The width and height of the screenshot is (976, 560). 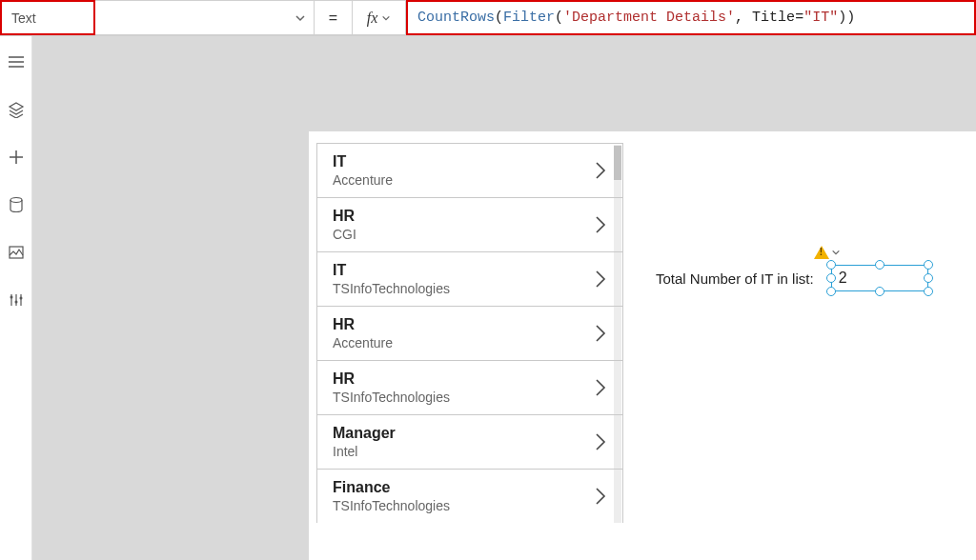 What do you see at coordinates (379, 17) in the screenshot?
I see `fx-button: fx` at bounding box center [379, 17].